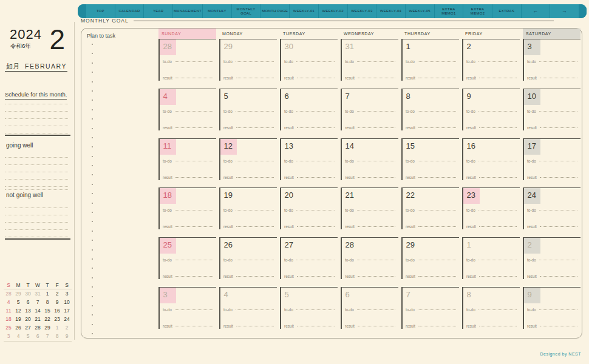 The height and width of the screenshot is (364, 589). Describe the element at coordinates (187, 262) in the screenshot. I see `day-cell: 25to-doresult` at that location.